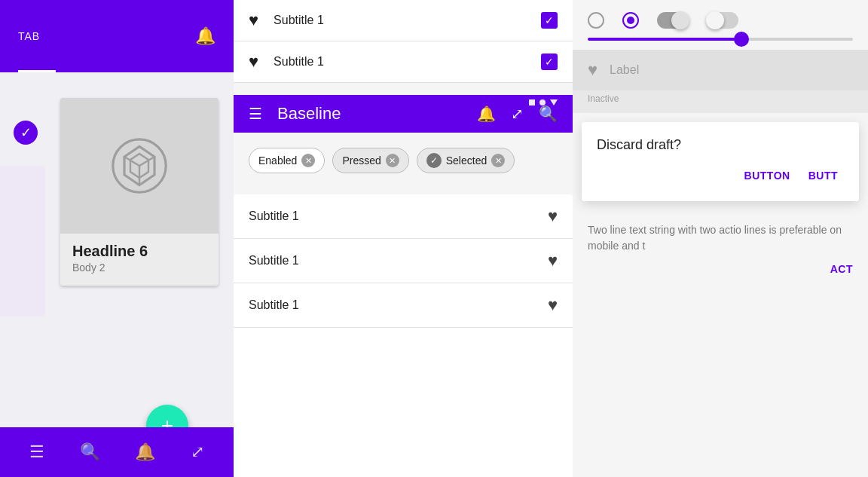 The height and width of the screenshot is (477, 868). What do you see at coordinates (403, 41) in the screenshot?
I see `list-section: ♥ Subtitle 1 ✓ ♥ Subtitle 1 ✓` at bounding box center [403, 41].